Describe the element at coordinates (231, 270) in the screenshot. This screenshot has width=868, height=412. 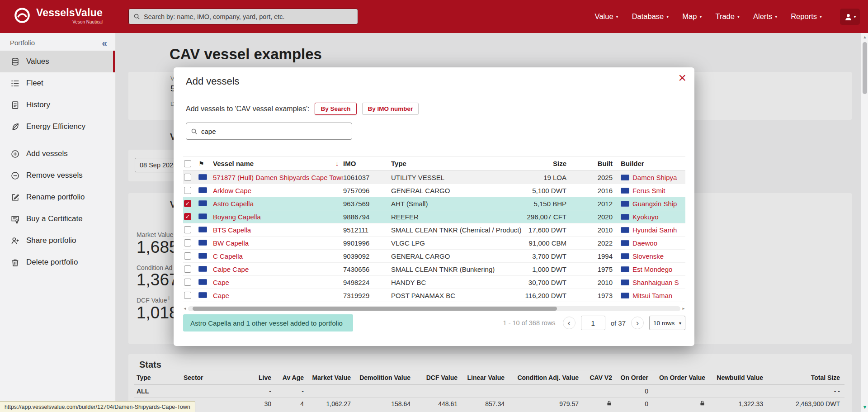
I see `vessel-name-link: Calpe Cape` at that location.